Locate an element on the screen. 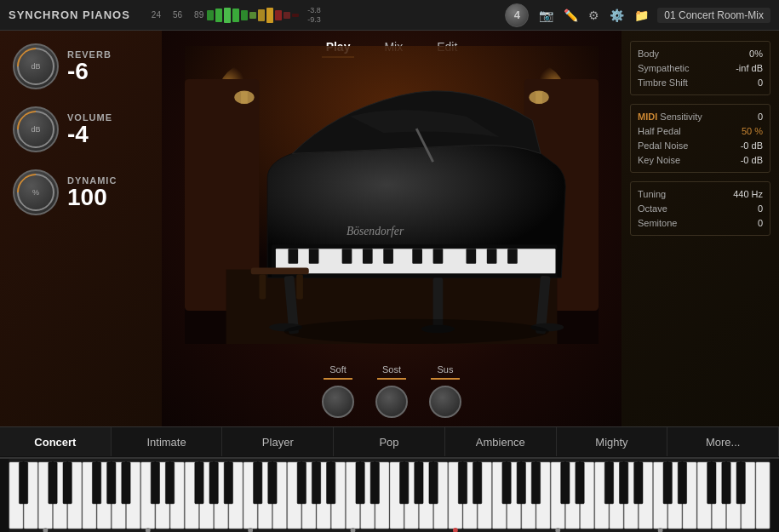 The image size is (779, 532). preset-tab-player: Player is located at coordinates (278, 442).